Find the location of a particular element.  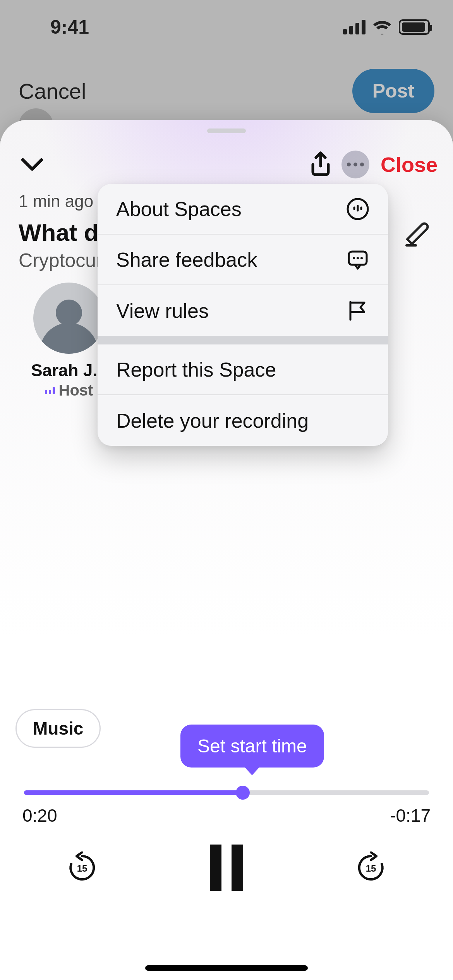

time-labels: 0:20 -0:17 is located at coordinates (226, 816).